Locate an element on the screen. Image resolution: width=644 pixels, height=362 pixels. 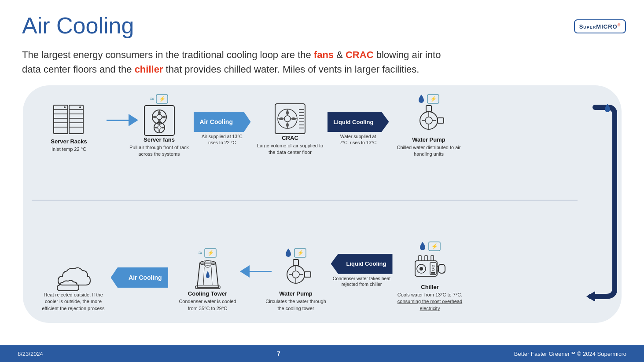
server-fans-desc: Pull air through front of rack across th… is located at coordinates (159, 151).